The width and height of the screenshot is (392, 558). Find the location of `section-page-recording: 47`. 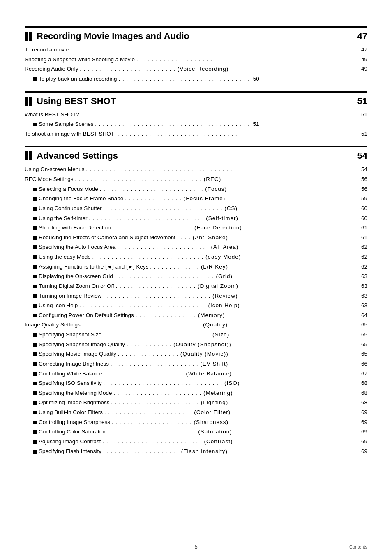

section-page-recording: 47 is located at coordinates (362, 36).